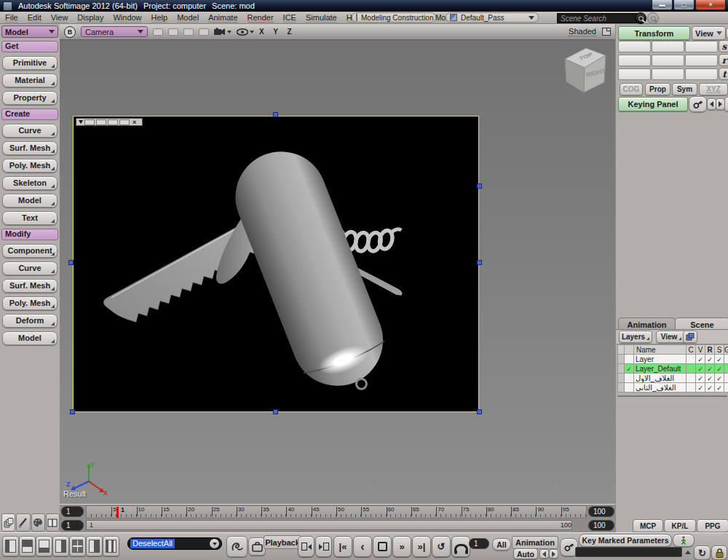  Describe the element at coordinates (44, 546) in the screenshot. I see `button-layout-bottom-pane` at that location.